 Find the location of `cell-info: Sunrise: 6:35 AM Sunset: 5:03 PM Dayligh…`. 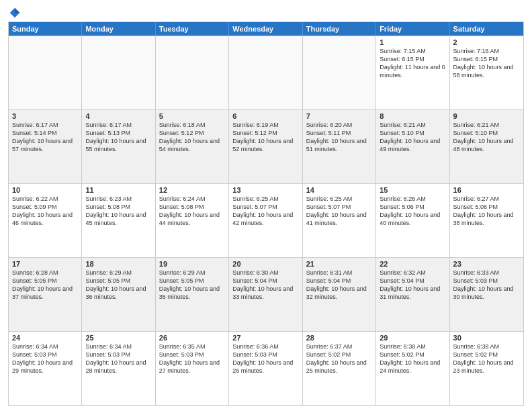

cell-info: Sunrise: 6:35 AM Sunset: 5:03 PM Dayligh… is located at coordinates (192, 359).